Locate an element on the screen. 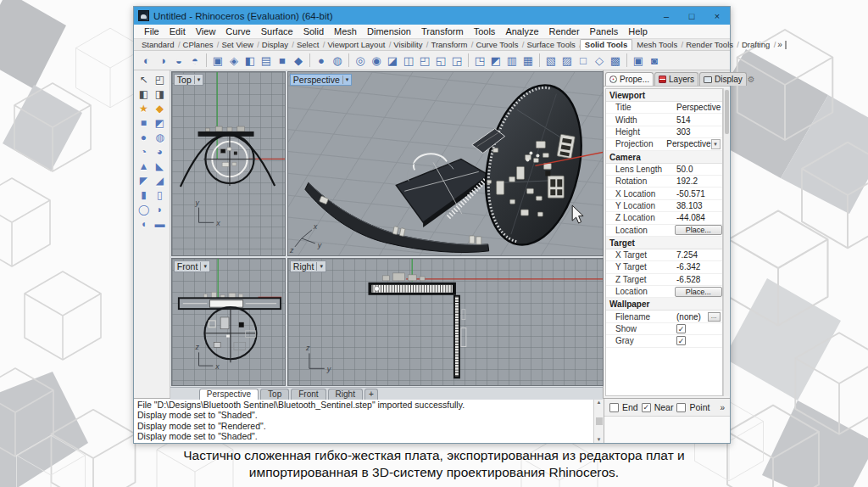  viewport-tab-top: Top is located at coordinates (275, 394).